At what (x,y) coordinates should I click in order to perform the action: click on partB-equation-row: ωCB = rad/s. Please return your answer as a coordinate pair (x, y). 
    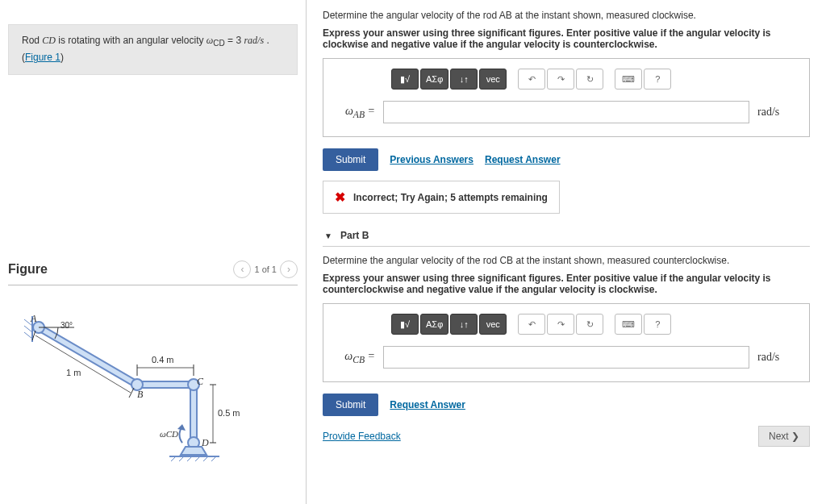
    Looking at the image, I should click on (566, 357).